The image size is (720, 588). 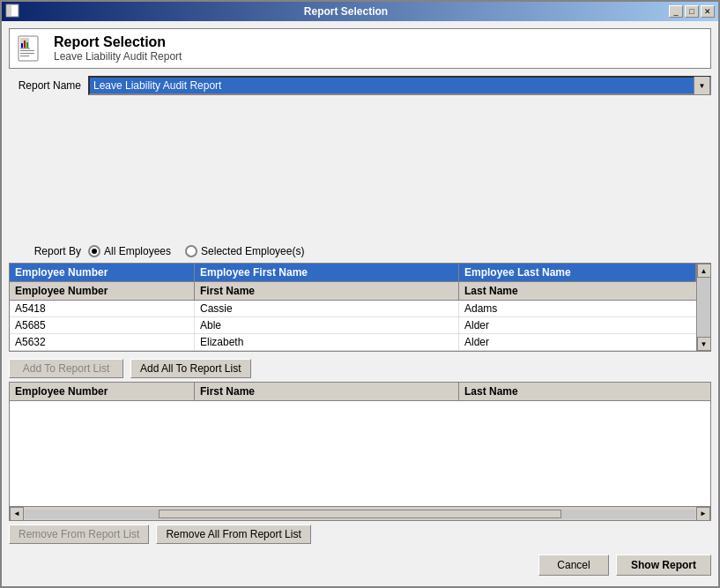 What do you see at coordinates (360, 307) in the screenshot?
I see `employee-table-container: Employee Number Employee First Name Empl…` at bounding box center [360, 307].